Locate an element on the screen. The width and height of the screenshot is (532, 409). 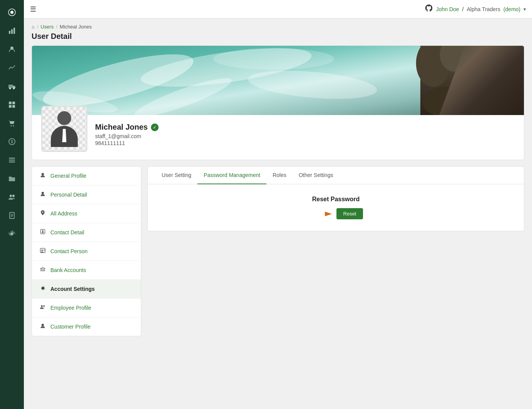
menu-item-customer-profile: Customer Profile is located at coordinates (86, 327).